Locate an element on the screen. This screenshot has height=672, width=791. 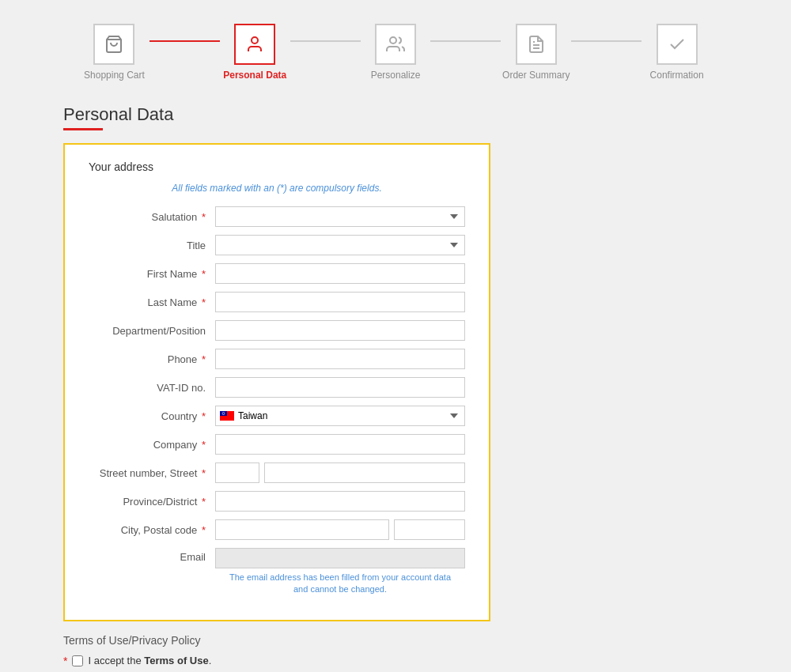
last-name-required: * is located at coordinates (204, 302).